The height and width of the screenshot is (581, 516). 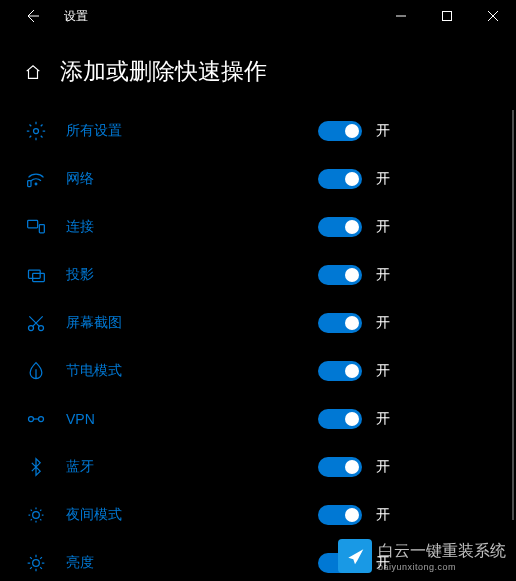 I want to click on home-icon, so click(x=33, y=72).